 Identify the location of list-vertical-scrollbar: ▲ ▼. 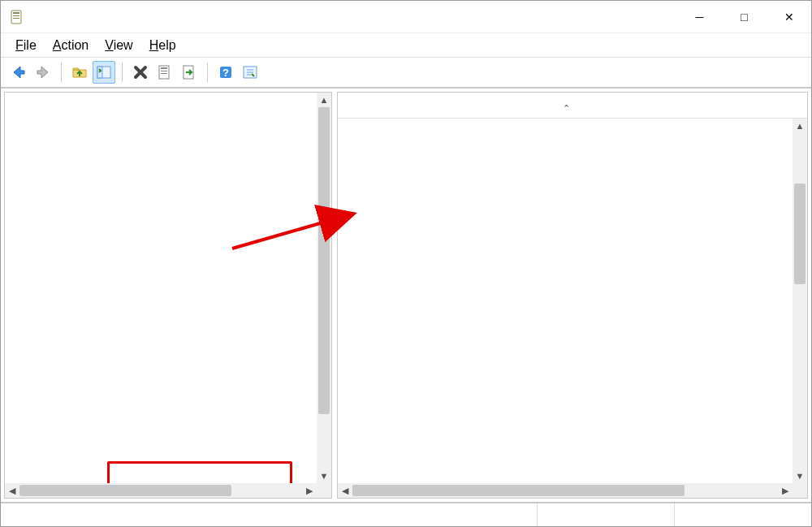
(800, 300).